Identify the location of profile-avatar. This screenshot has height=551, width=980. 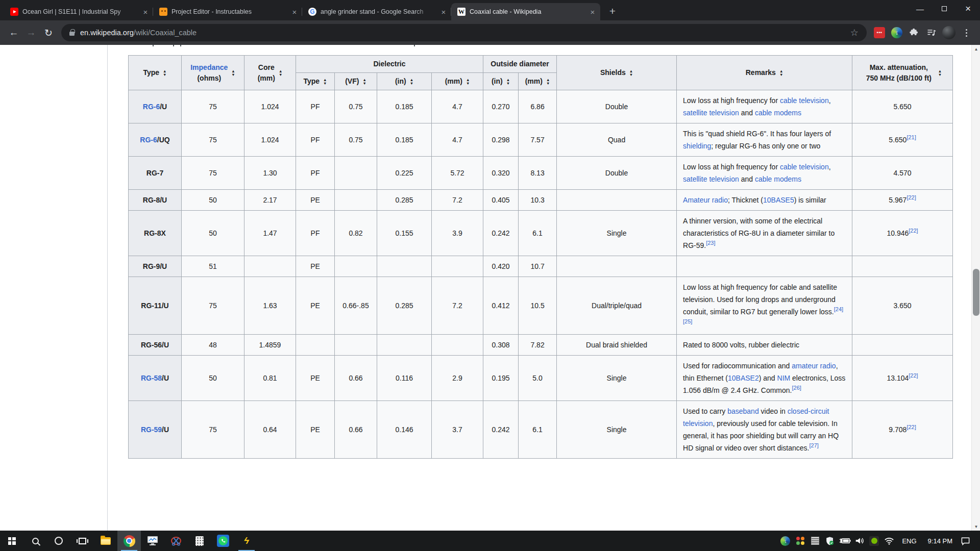
(949, 33).